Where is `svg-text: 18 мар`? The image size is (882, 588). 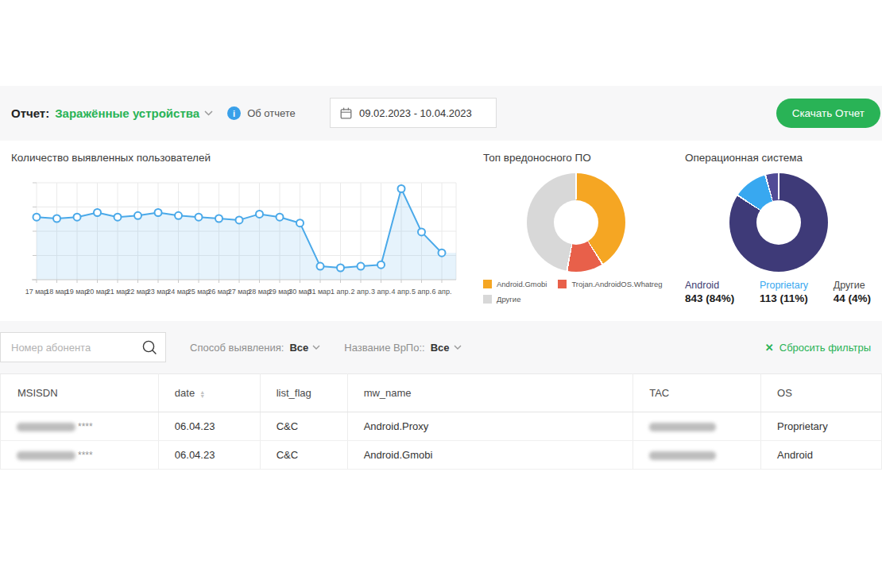
svg-text: 18 мар is located at coordinates (57, 292).